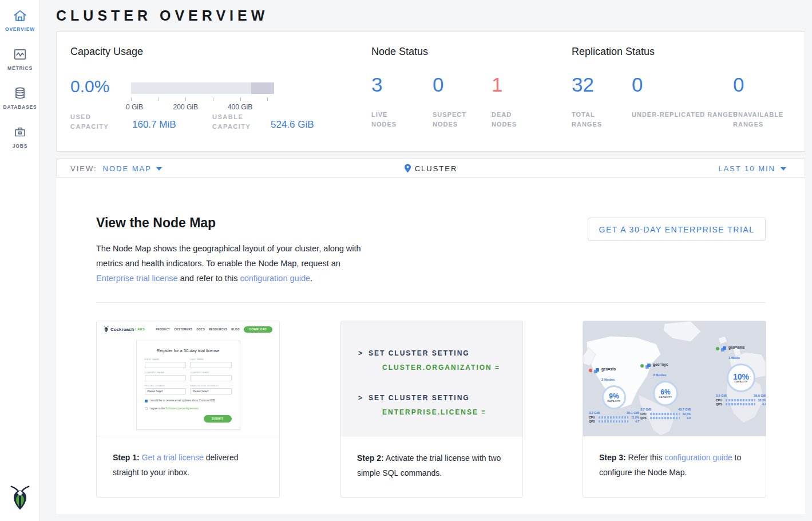 The height and width of the screenshot is (521, 812). What do you see at coordinates (188, 458) in the screenshot?
I see `step-1-caption: Step 1: Get a trial license delivered st…` at bounding box center [188, 458].